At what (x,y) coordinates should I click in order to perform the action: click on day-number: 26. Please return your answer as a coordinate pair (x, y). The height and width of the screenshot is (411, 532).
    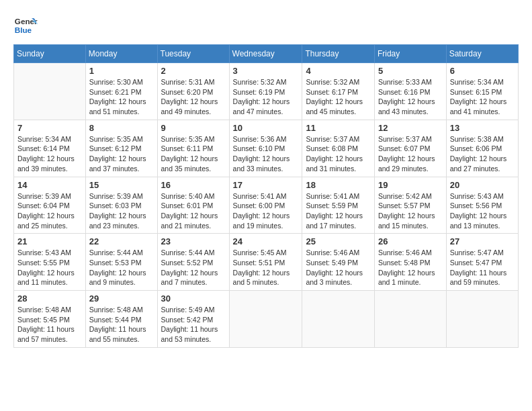
    Looking at the image, I should click on (410, 242).